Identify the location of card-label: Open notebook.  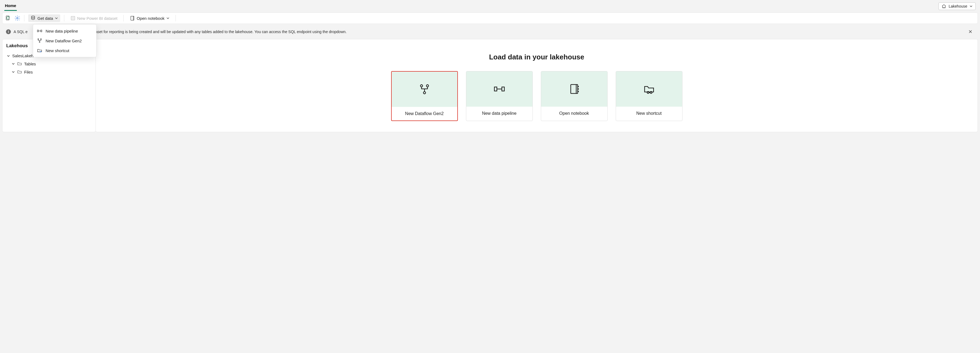
(574, 113).